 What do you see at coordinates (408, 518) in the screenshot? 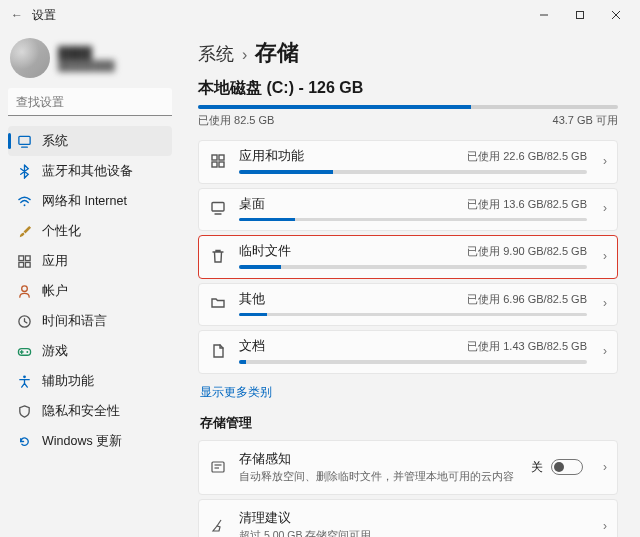
I see `cleanup-card: 清理建议 超过 5.00 GB 存储空间可用。 ›` at bounding box center [408, 518].